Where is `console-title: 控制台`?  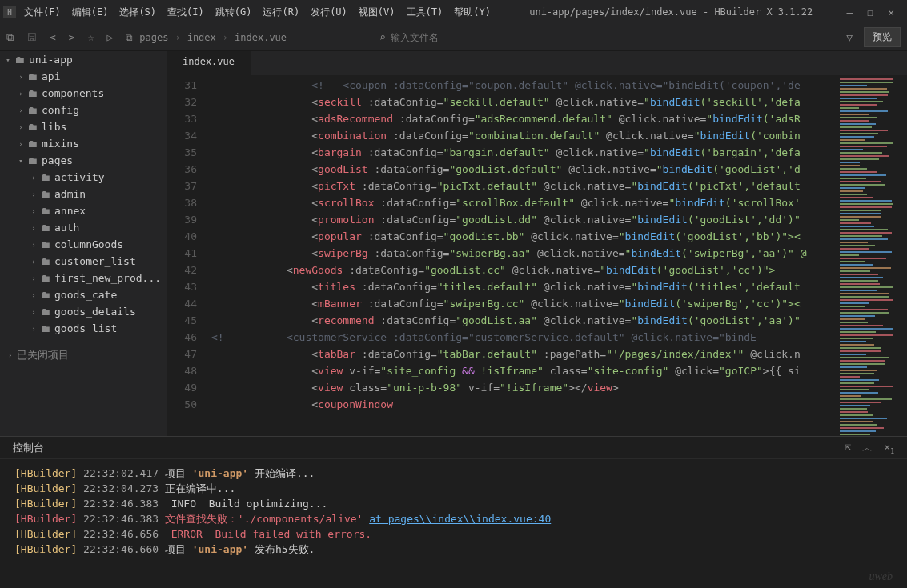 console-title: 控制台 is located at coordinates (29, 448).